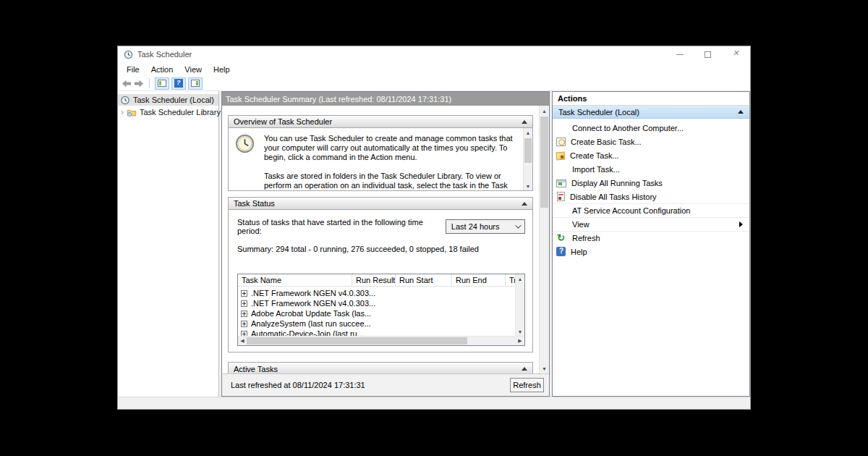 The width and height of the screenshot is (868, 456). I want to click on table-row: Adobe Acrobat Update Task (las..., so click(376, 313).